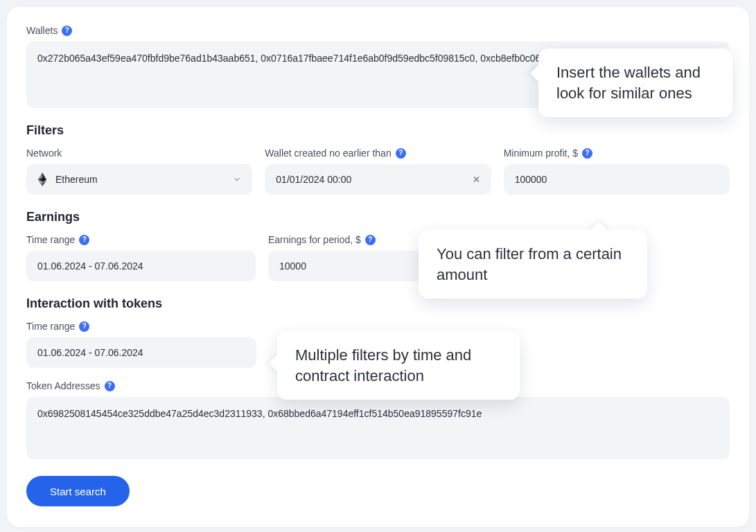 This screenshot has height=532, width=756. What do you see at coordinates (78, 491) in the screenshot?
I see `start-search-button: Start search` at bounding box center [78, 491].